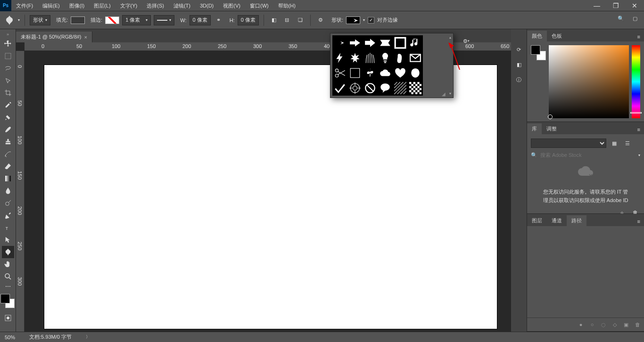  I want to click on arrange-icon: ❏, so click(300, 20).